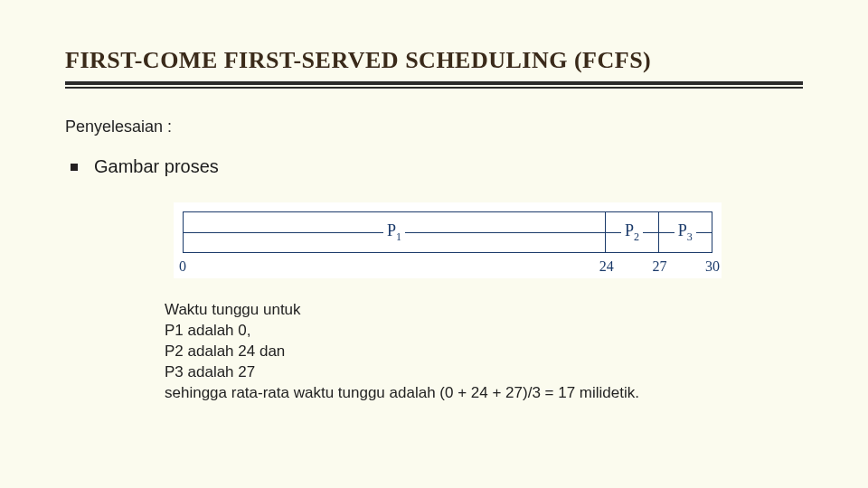 This screenshot has width=868, height=488. I want to click on note-line: Waktu tunggu untuk, so click(451, 311).